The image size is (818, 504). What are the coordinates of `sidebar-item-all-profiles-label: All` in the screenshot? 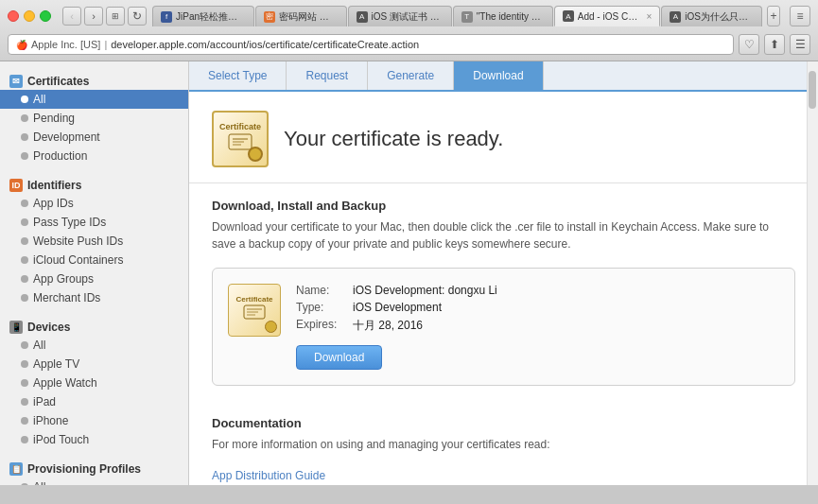 It's located at (40, 482).